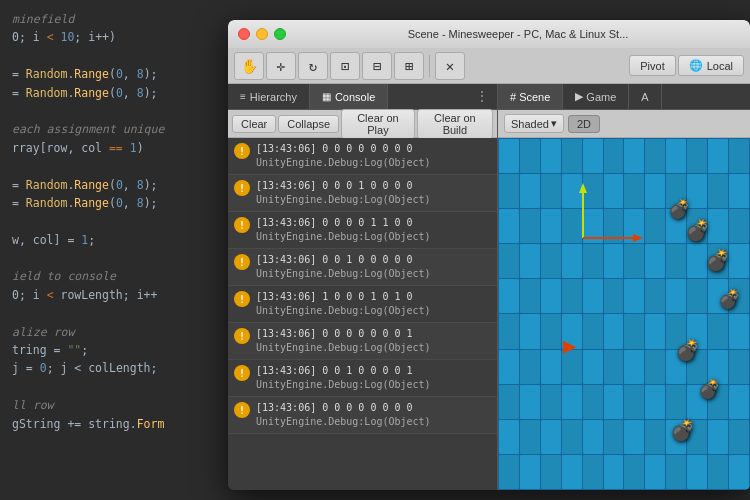 This screenshot has height=500, width=750. What do you see at coordinates (345, 66) in the screenshot?
I see `scale-tool-button: ⊡` at bounding box center [345, 66].